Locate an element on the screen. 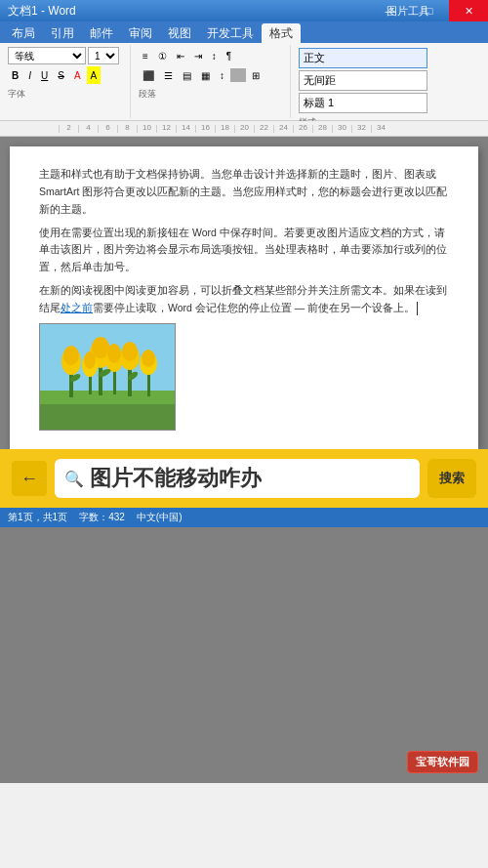 Image resolution: width=488 pixels, height=868 pixels. word-count: 字数：432 is located at coordinates (102, 517).